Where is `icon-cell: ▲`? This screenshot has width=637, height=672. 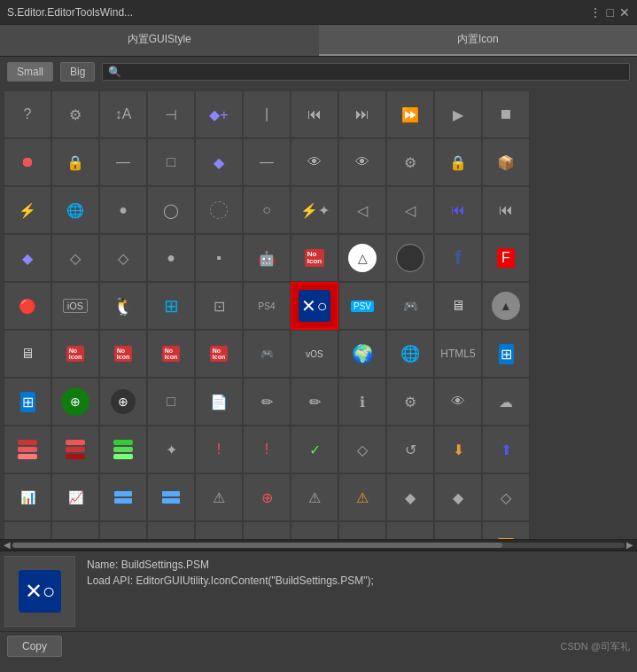 icon-cell: ▲ is located at coordinates (410, 258).